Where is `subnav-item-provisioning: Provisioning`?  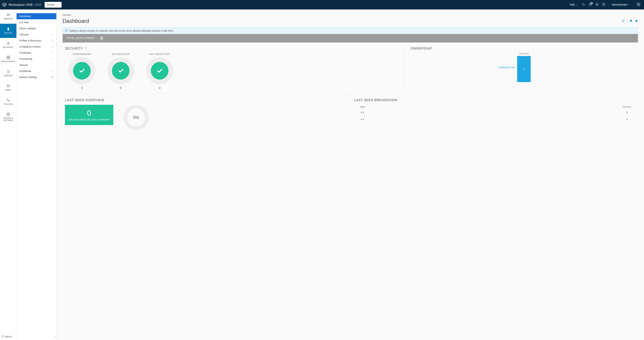 subnav-item-provisioning: Provisioning is located at coordinates (36, 59).